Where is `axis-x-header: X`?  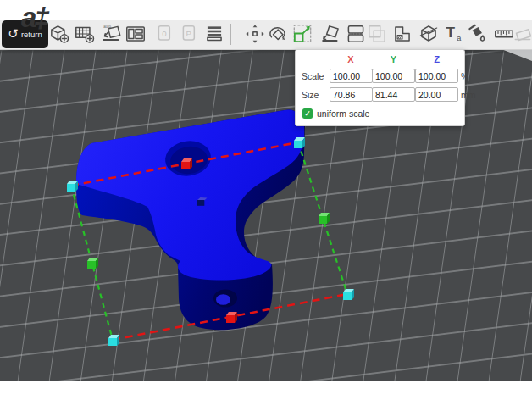 axis-x-header: X is located at coordinates (351, 59).